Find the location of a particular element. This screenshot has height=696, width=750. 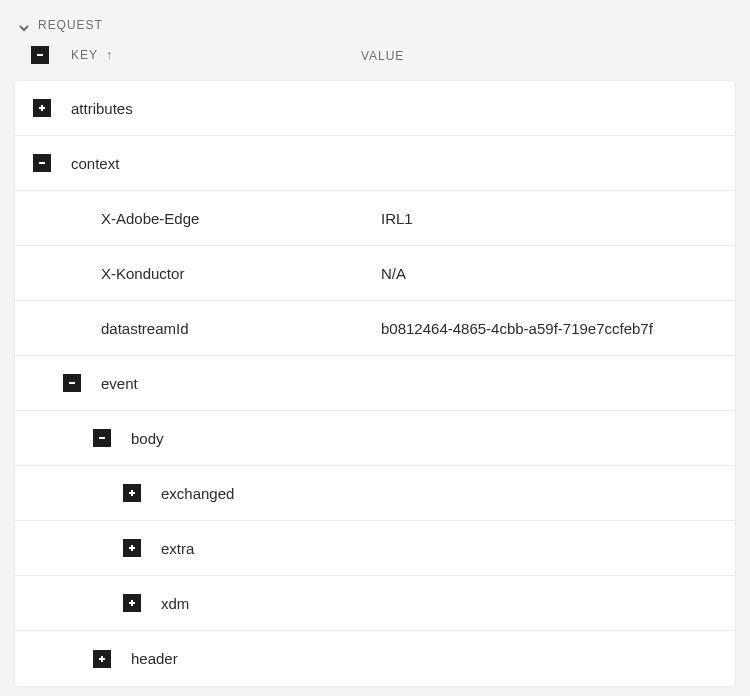

tree-value: b0812464-4865-4cbb-a59f-719e7ccfeb7f is located at coordinates (549, 328).